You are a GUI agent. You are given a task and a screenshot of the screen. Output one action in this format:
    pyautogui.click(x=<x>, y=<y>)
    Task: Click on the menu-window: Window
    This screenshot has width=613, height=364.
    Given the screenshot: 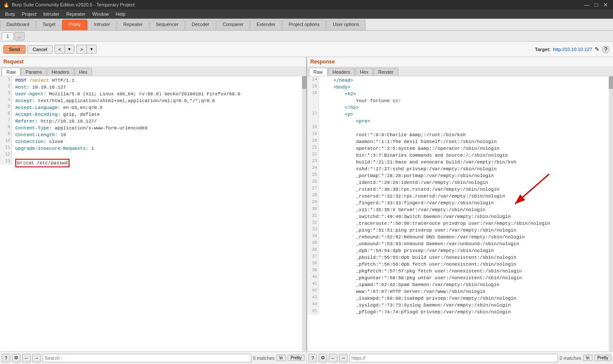 What is the action you would take?
    pyautogui.click(x=101, y=14)
    